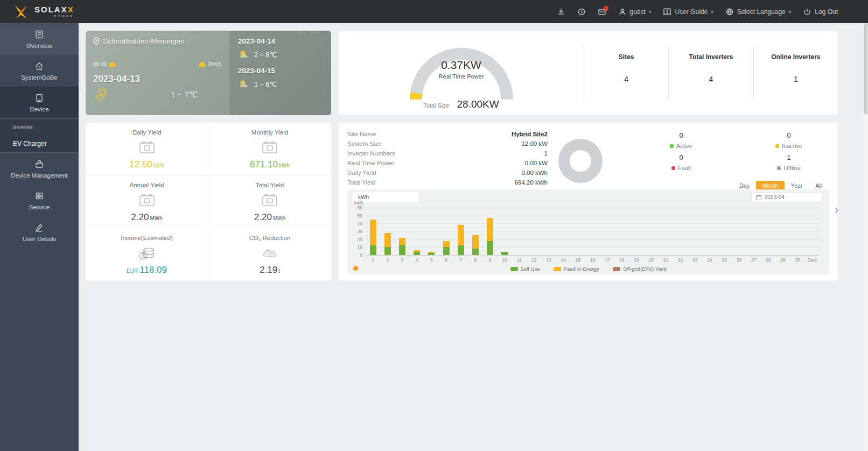 This screenshot has width=868, height=451. I want to click on status-label: Fault, so click(684, 168).